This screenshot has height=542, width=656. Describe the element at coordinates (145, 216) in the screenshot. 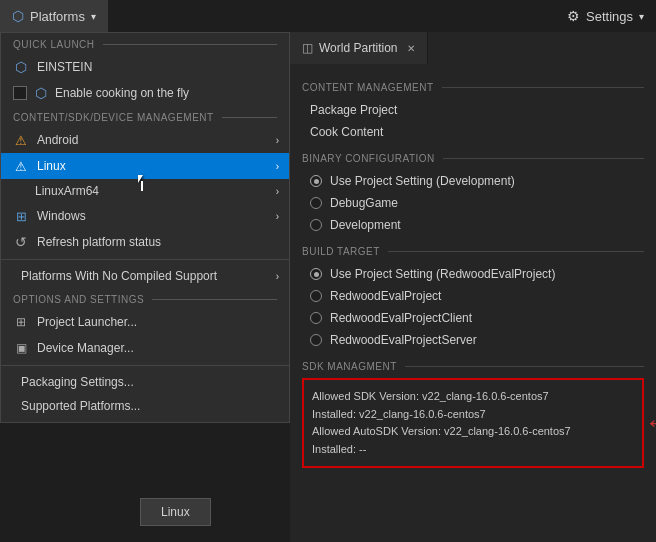

I see `windows-menu-item: ⊞ Windows ›` at that location.